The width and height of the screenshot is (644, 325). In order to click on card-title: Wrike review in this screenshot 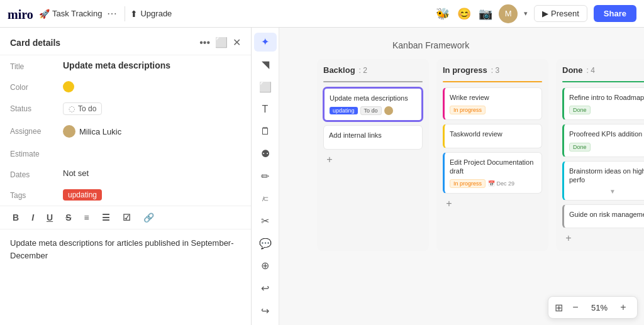, I will do `click(493, 97)`.